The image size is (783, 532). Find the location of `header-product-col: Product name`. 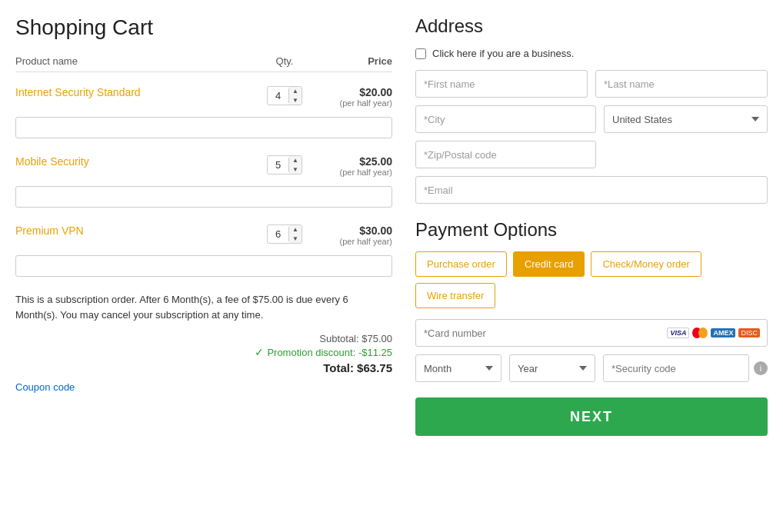

header-product-col: Product name is located at coordinates (135, 62).